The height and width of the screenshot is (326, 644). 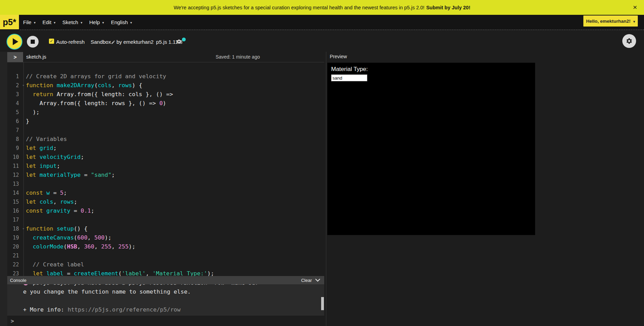 What do you see at coordinates (14, 247) in the screenshot?
I see `line-number: 20` at bounding box center [14, 247].